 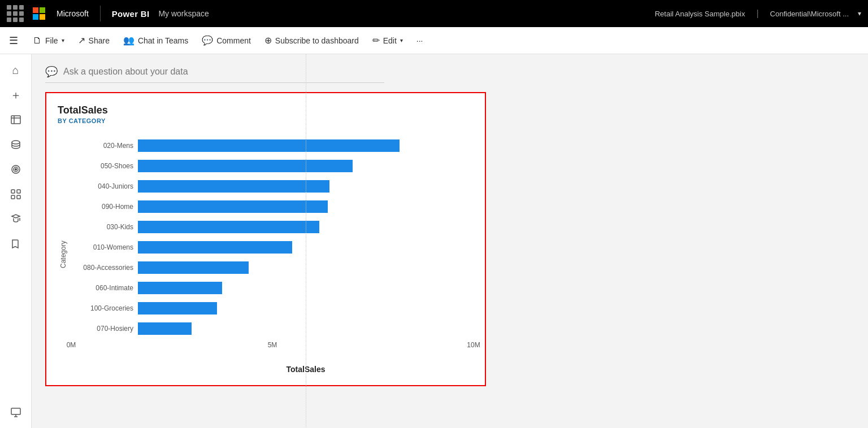 What do you see at coordinates (16, 412) in the screenshot?
I see `sidebar-item-monitor` at bounding box center [16, 412].